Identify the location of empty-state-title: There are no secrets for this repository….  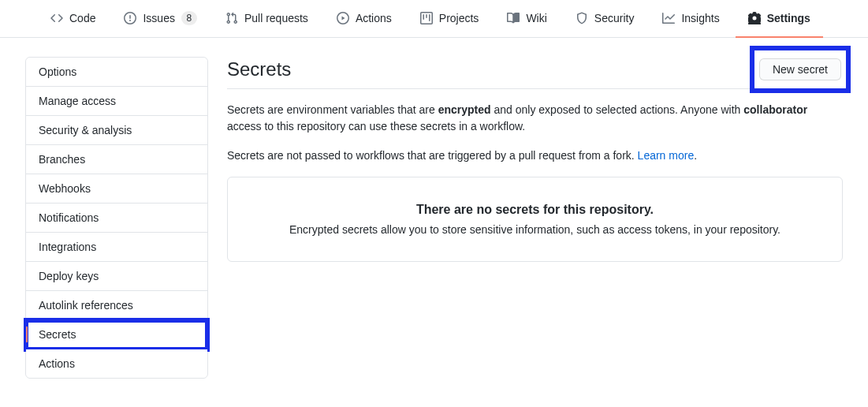
(535, 210).